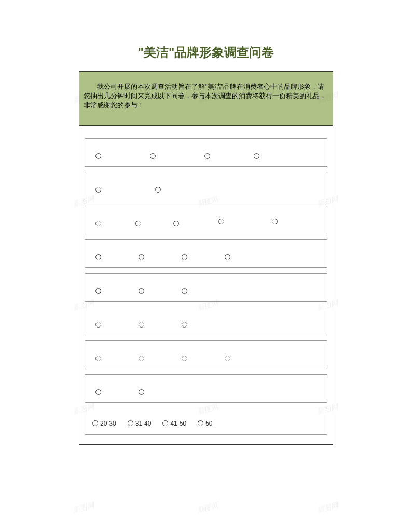 The image size is (412, 532). I want to click on radio-option: 41-50, so click(174, 424).